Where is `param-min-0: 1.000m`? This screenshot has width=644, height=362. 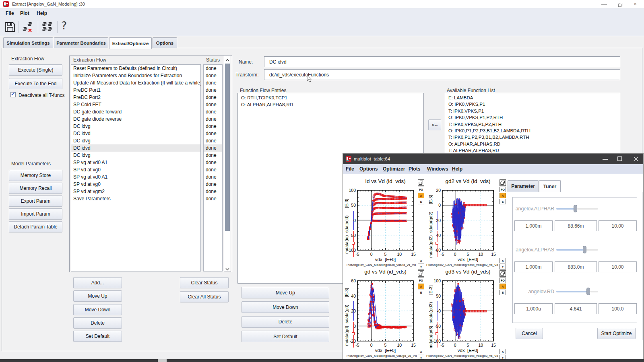 param-min-0: 1.000m is located at coordinates (534, 226).